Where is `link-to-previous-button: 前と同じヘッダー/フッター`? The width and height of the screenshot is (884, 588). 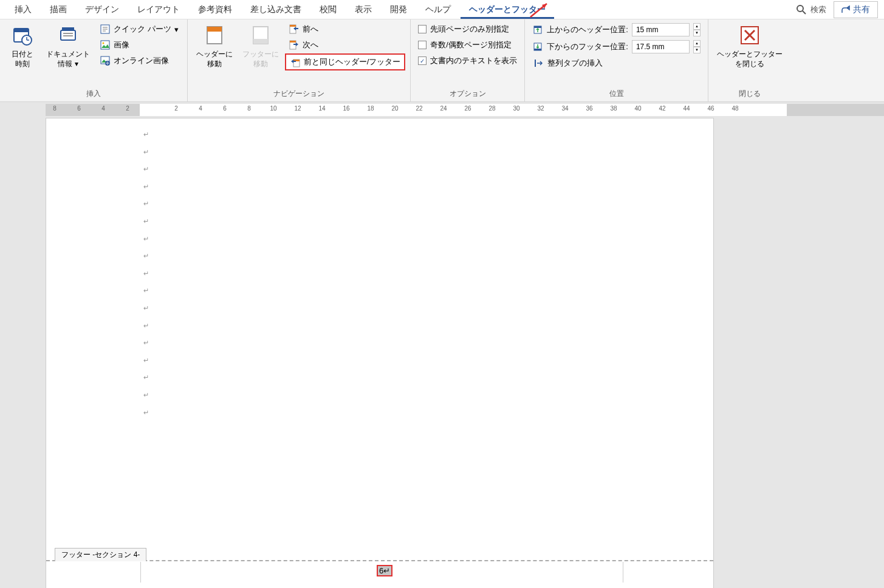 link-to-previous-button: 前と同じヘッダー/フッター is located at coordinates (345, 62).